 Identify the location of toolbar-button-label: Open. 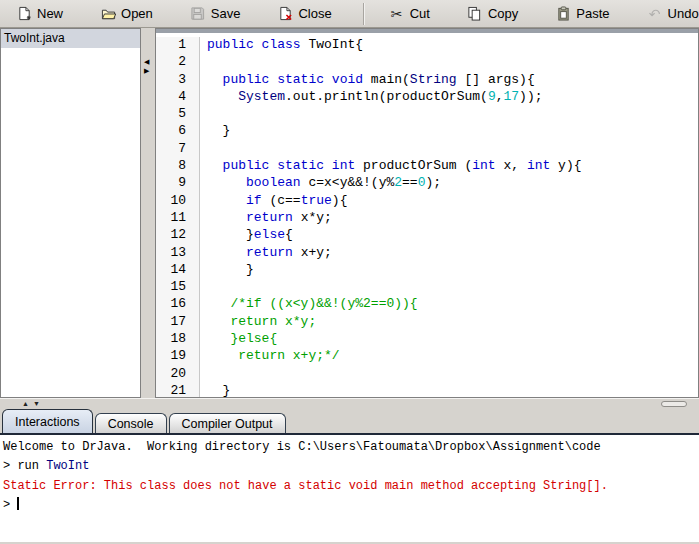
(137, 14).